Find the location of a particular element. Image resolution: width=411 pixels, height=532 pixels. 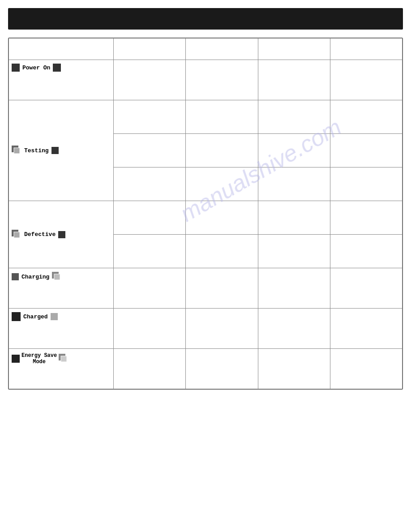

charged-icon-left is located at coordinates (16, 317).